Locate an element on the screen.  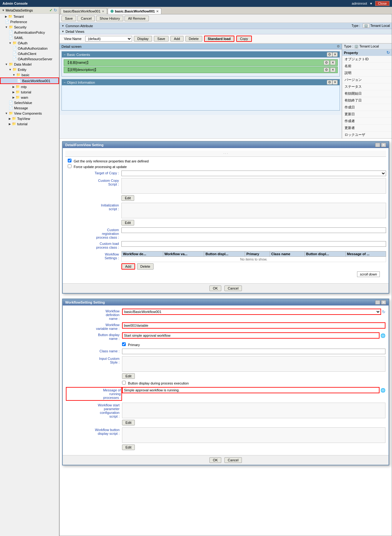
target-copy-select is located at coordinates (254, 173).